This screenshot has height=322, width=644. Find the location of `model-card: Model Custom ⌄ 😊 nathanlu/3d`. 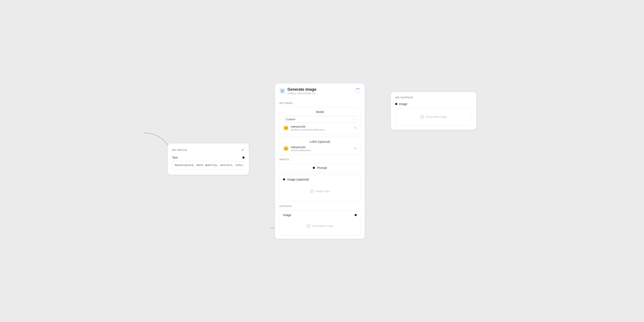

model-card: Model Custom ⌄ 😊 nathanlu/3d is located at coordinates (320, 120).